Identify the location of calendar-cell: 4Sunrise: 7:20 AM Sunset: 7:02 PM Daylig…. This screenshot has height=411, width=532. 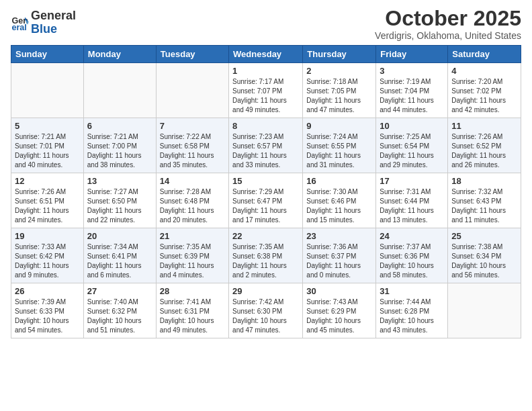
(485, 91).